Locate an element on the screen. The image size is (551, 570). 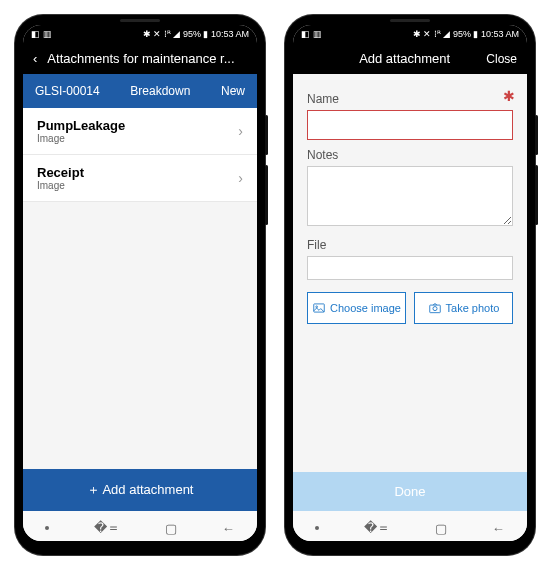
choose-label: Choose image is located at coordinates (366, 308).